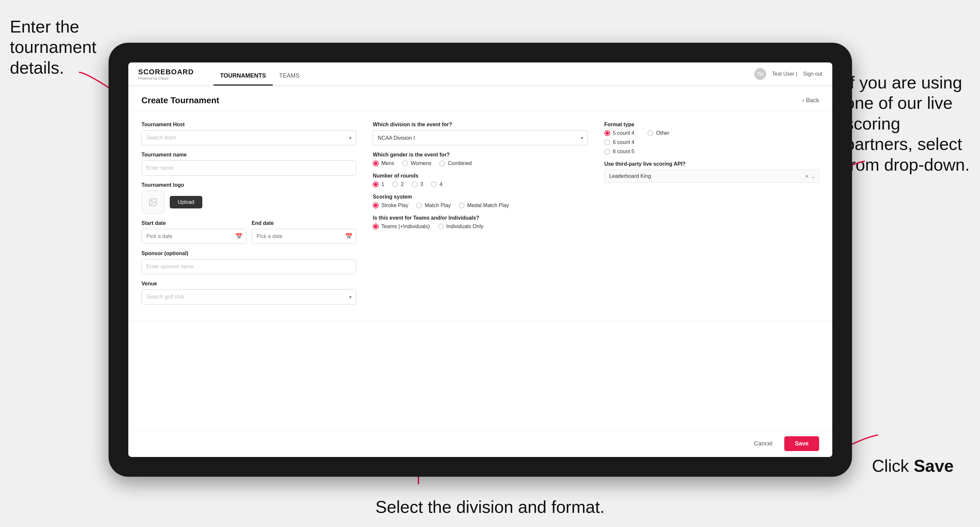 This screenshot has width=980, height=527. I want to click on sponsor-label: Sponsor (optional), so click(249, 253).